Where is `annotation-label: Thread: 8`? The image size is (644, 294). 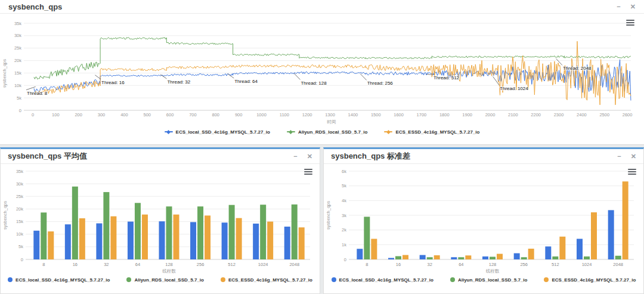 annotation-label: Thread: 8 is located at coordinates (37, 93).